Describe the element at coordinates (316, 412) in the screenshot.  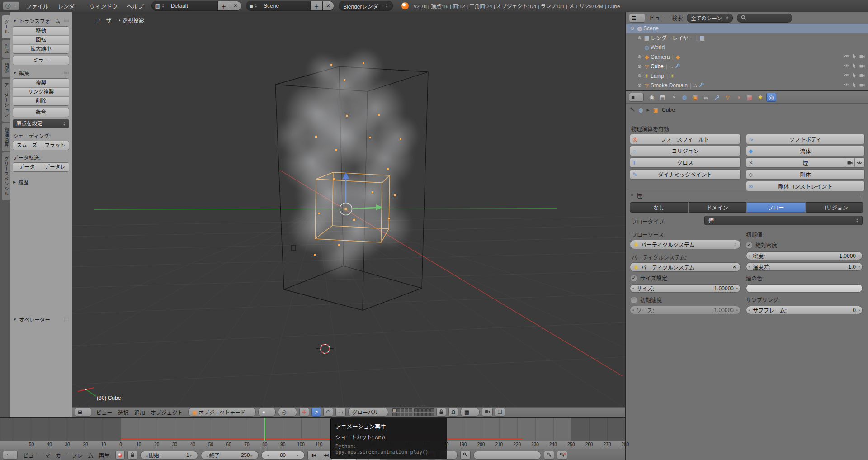
I see `translate-manipulator-button: ➚` at that location.